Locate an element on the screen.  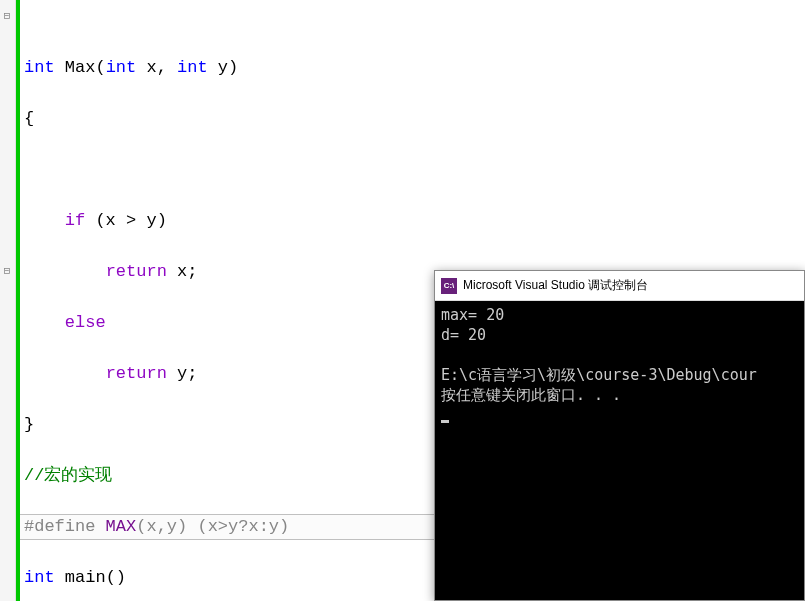
console-title: Microsoft Visual Studio 调试控制台 is located at coordinates (556, 286).